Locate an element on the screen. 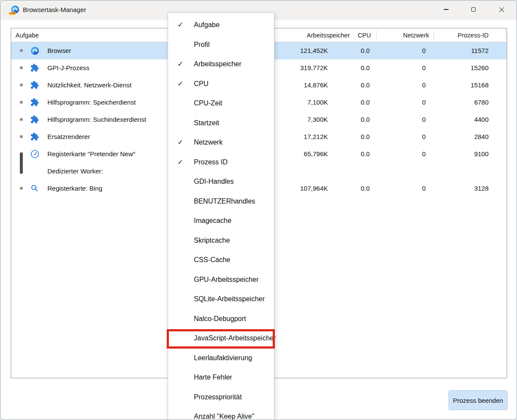 Image resolution: width=517 pixels, height=420 pixels. maximize-button is located at coordinates (473, 9).